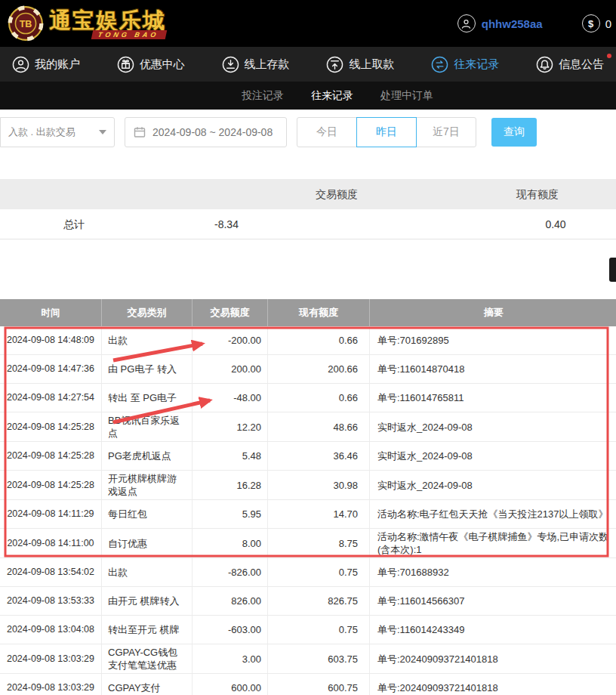  I want to click on transaction-type-select: 入款 . 出款交易, so click(57, 132).